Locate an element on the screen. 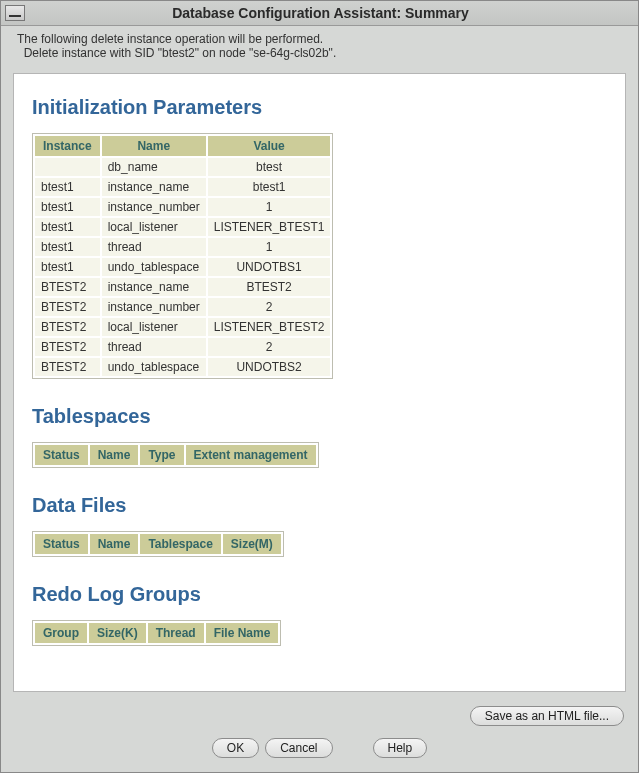  col-header: Extent management is located at coordinates (251, 455).